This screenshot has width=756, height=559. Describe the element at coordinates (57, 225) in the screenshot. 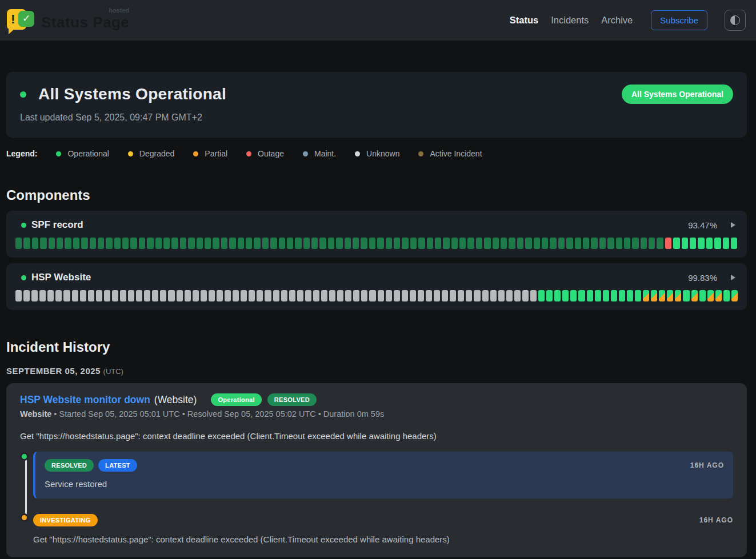

I see `component-name: SPF record` at that location.